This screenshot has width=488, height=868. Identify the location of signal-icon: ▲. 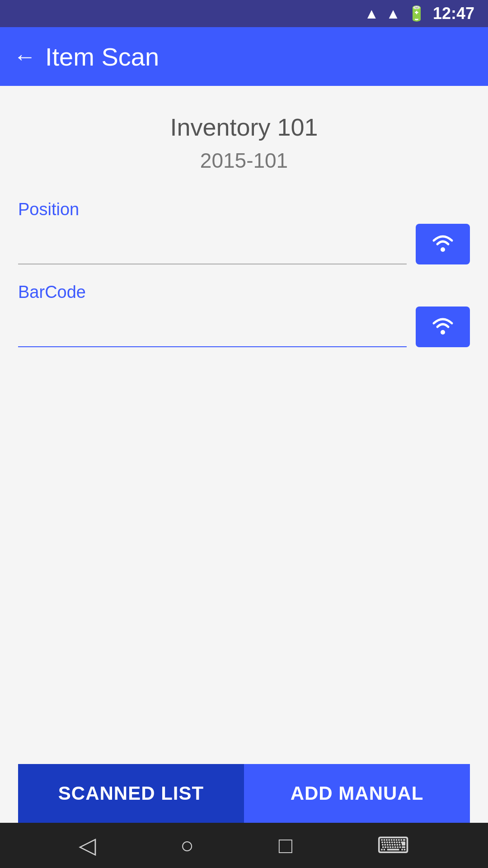
(393, 14).